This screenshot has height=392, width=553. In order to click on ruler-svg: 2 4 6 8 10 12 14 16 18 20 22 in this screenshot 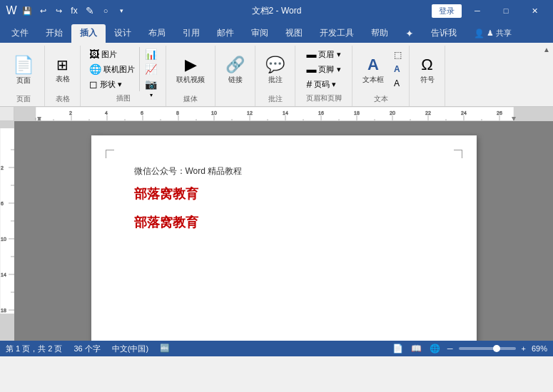, I will do `click(284, 114)`.